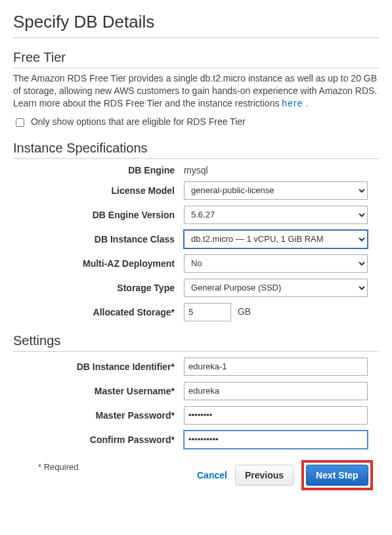  What do you see at coordinates (338, 475) in the screenshot?
I see `next-step-highlight: Next Step` at bounding box center [338, 475].